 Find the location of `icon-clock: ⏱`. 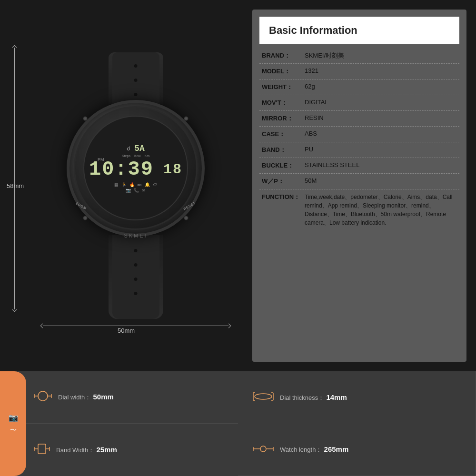

icon-clock: ⏱ is located at coordinates (155, 185).